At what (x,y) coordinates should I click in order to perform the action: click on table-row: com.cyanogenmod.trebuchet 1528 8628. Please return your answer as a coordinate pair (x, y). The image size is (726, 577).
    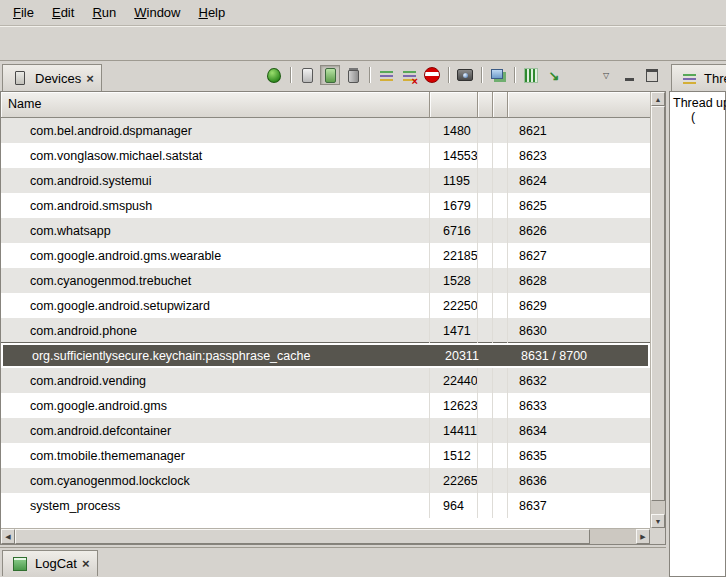
    Looking at the image, I should click on (326, 280).